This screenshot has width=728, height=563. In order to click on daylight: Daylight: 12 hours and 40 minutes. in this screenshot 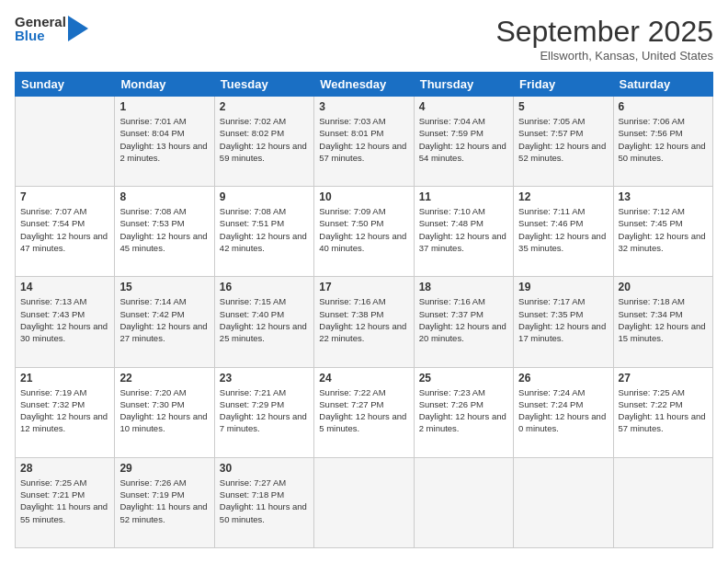, I will do `click(364, 243)`.